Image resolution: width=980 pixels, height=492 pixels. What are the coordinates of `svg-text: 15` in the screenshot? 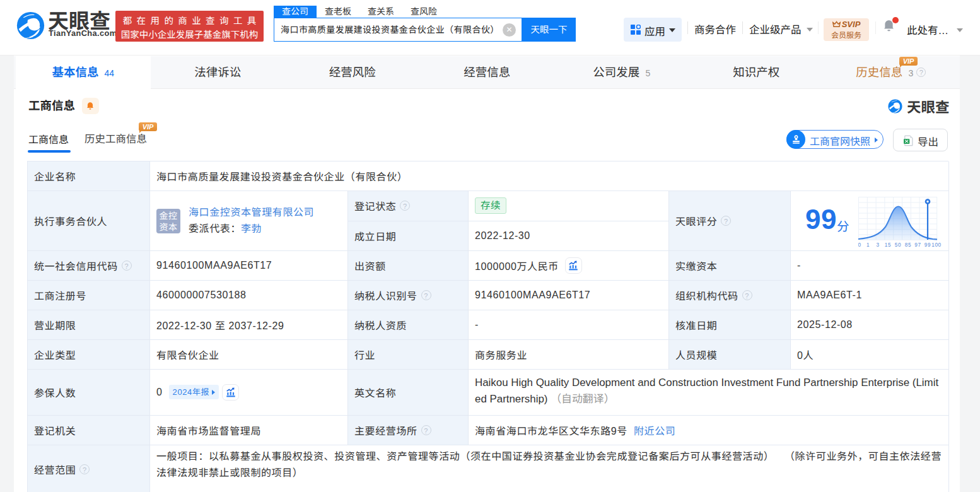 It's located at (888, 245).